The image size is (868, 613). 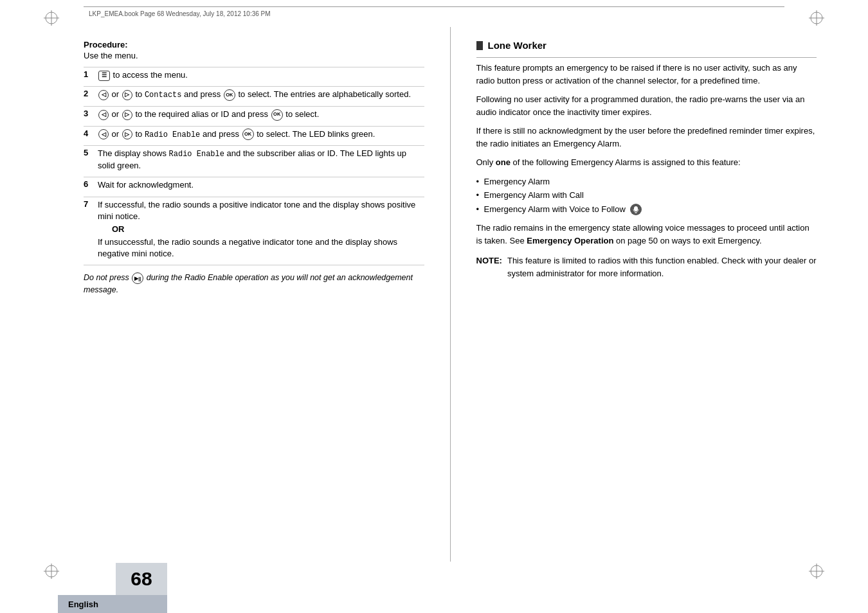 What do you see at coordinates (104, 95) in the screenshot?
I see `nav-left-icon: ◁` at bounding box center [104, 95].